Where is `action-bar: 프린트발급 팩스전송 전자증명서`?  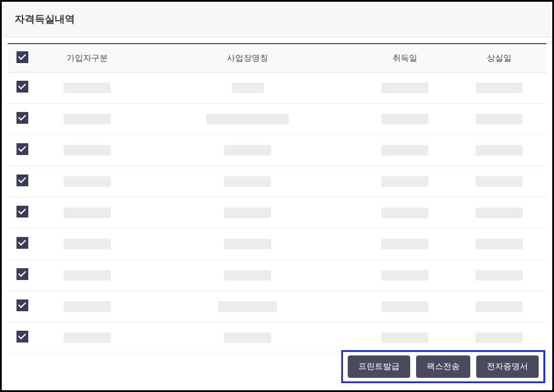
action-bar: 프린트발급 팩스전송 전자증명서 is located at coordinates (443, 367).